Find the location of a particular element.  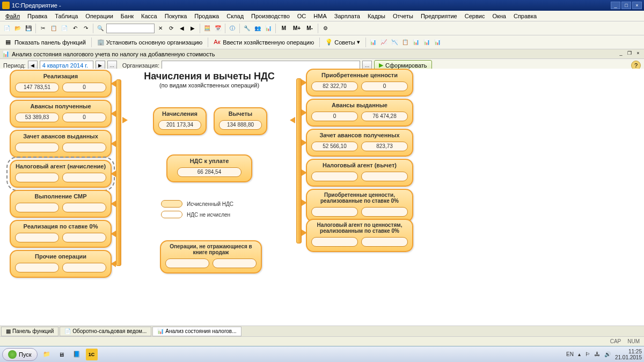

report3-icon: 📉 is located at coordinates (394, 42).